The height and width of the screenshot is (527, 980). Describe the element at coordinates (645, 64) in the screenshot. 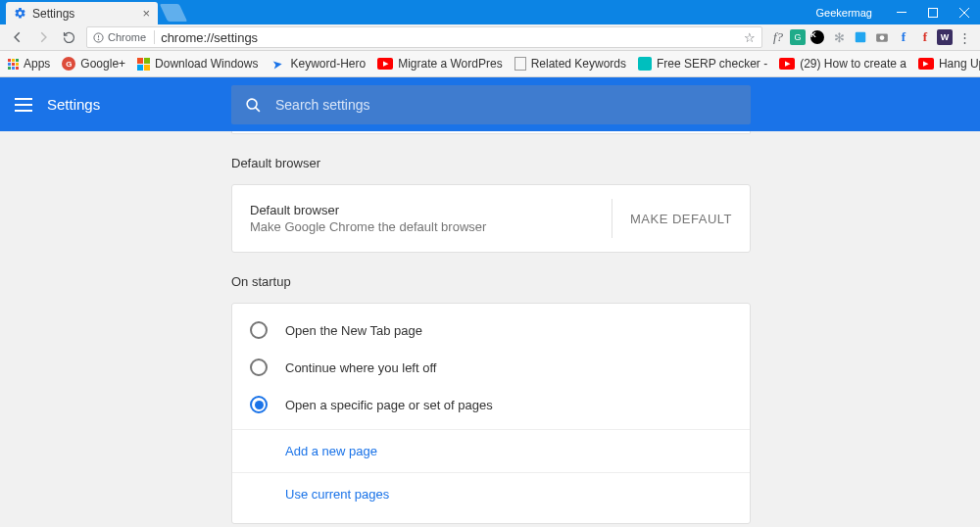

I see `serp-icon` at that location.